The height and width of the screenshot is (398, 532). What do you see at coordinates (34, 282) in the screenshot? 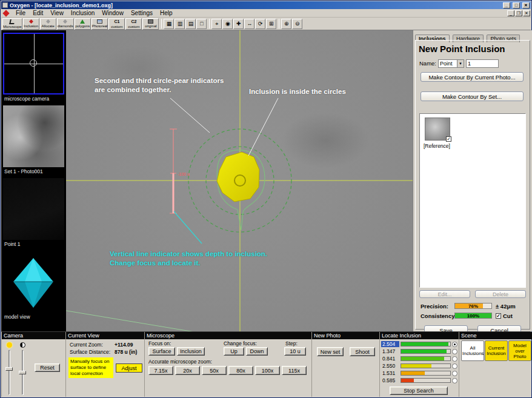
I see `model-view-preview` at bounding box center [34, 282].